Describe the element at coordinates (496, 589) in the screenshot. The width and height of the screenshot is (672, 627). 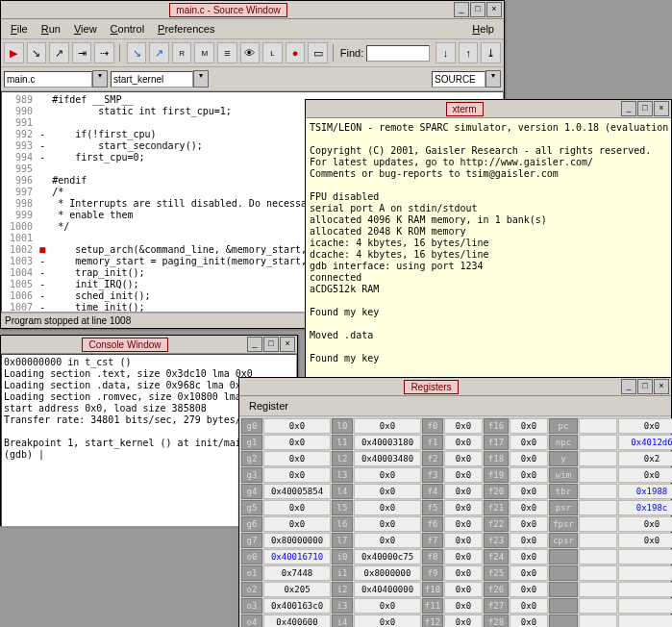
I see `reg-name: f26` at that location.